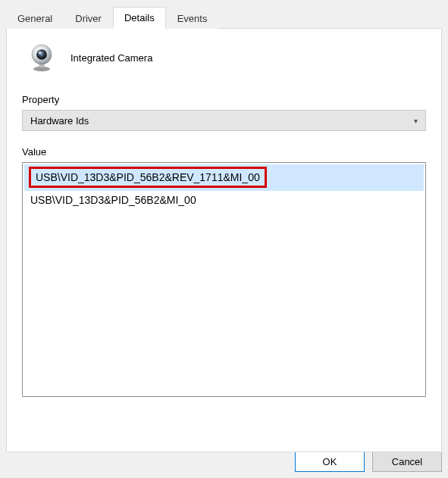 Image resolution: width=448 pixels, height=478 pixels. I want to click on property-label: Property, so click(224, 100).